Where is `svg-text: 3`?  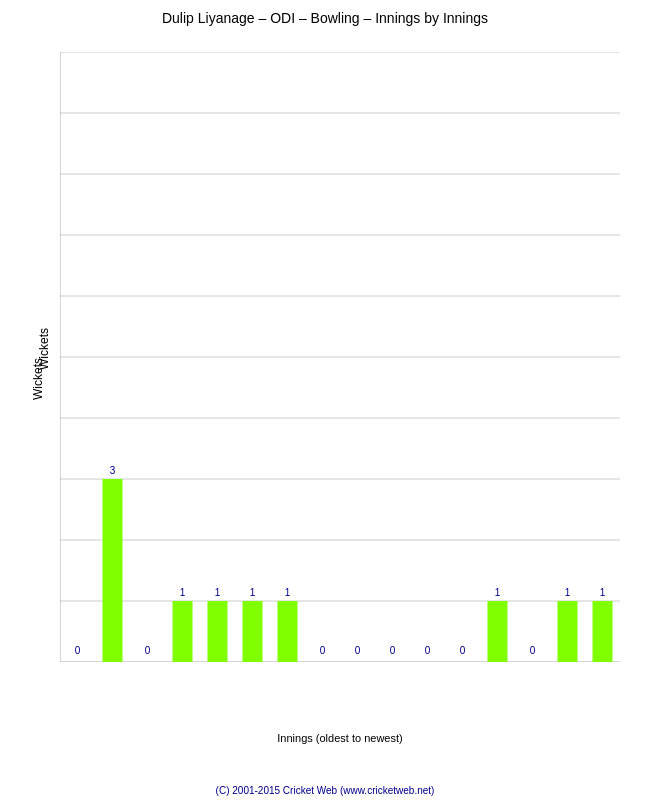 svg-text: 3 is located at coordinates (113, 470).